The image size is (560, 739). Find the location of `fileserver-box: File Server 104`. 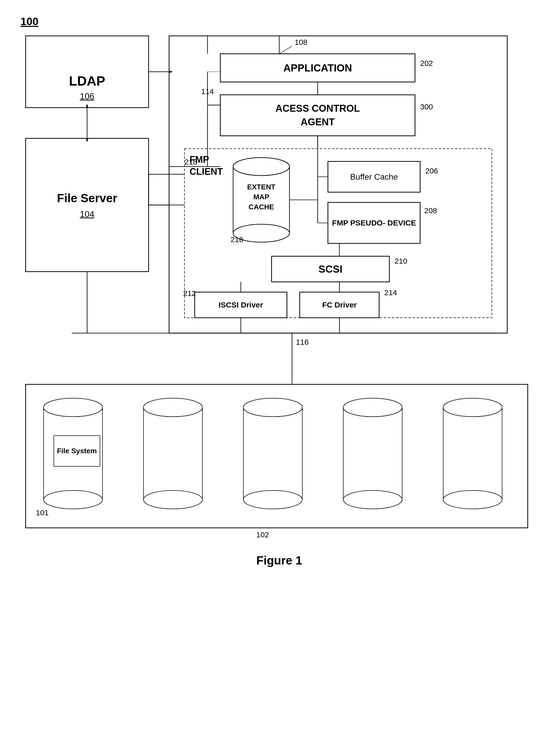

fileserver-box: File Server 104 is located at coordinates (87, 205).